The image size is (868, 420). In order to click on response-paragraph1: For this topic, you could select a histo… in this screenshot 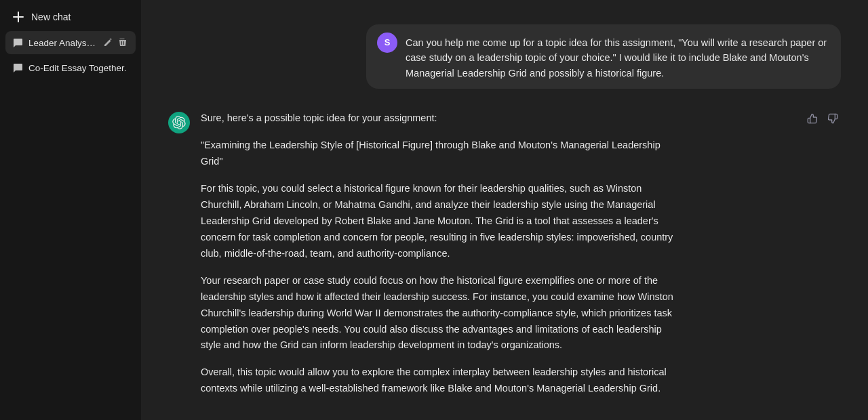, I will do `click(438, 222)`.